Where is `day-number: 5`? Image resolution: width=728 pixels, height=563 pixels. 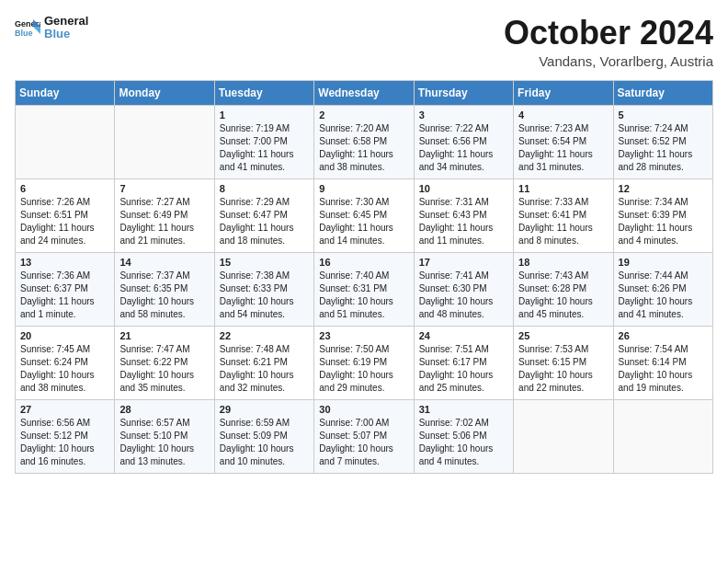
day-number: 5 is located at coordinates (664, 115).